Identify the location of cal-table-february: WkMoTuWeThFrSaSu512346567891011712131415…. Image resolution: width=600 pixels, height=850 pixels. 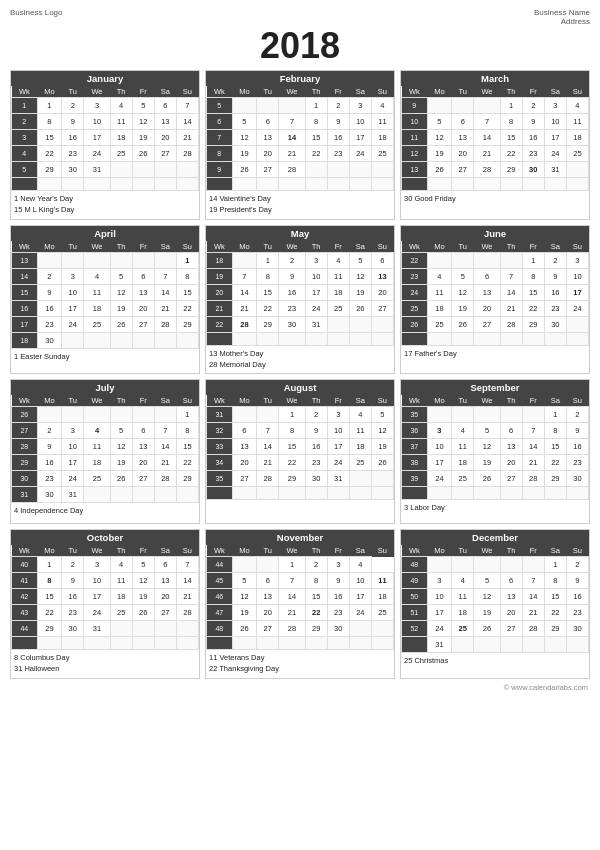
(300, 138).